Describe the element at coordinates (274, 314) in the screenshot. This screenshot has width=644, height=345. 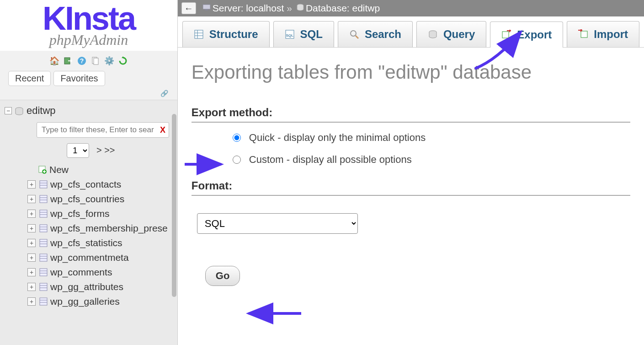
I see `annotation-arrow-go` at that location.